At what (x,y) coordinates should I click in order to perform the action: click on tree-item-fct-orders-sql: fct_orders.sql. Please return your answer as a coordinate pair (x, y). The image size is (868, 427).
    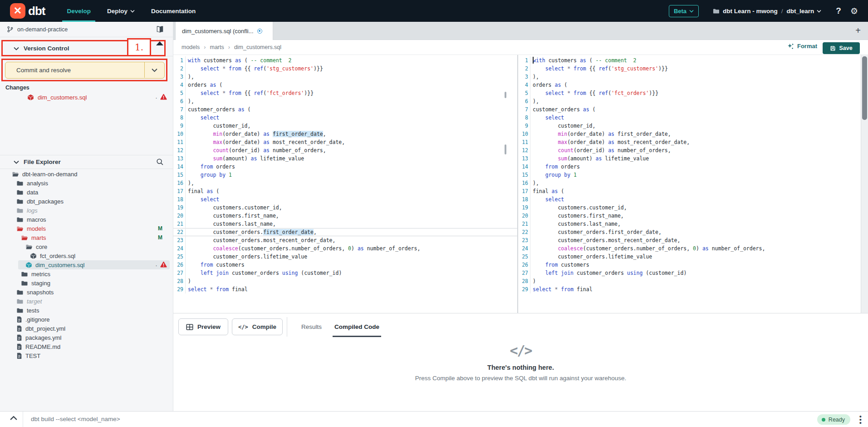
    Looking at the image, I should click on (87, 256).